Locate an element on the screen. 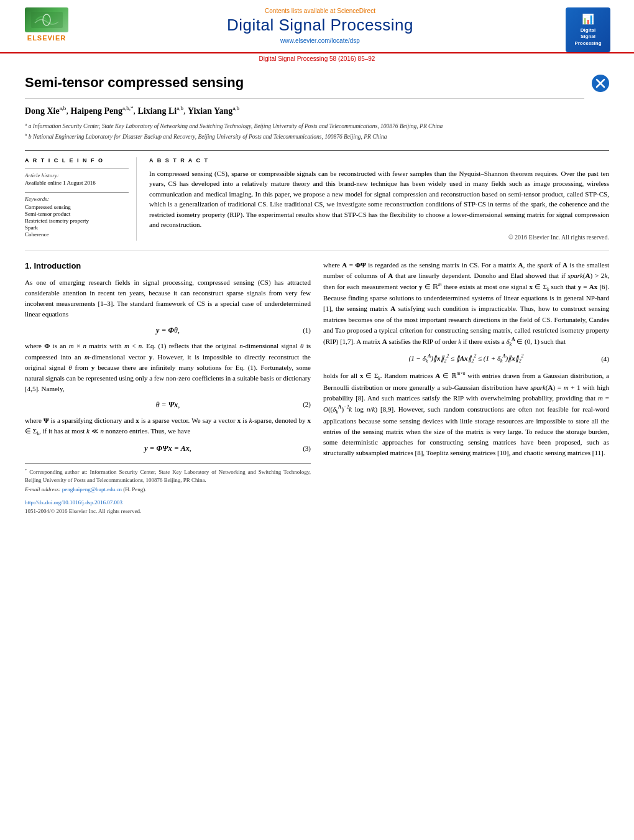 This screenshot has height=840, width=634. body-right-col: where A = ΦΨ is regarded as the sensing … is located at coordinates (466, 388).